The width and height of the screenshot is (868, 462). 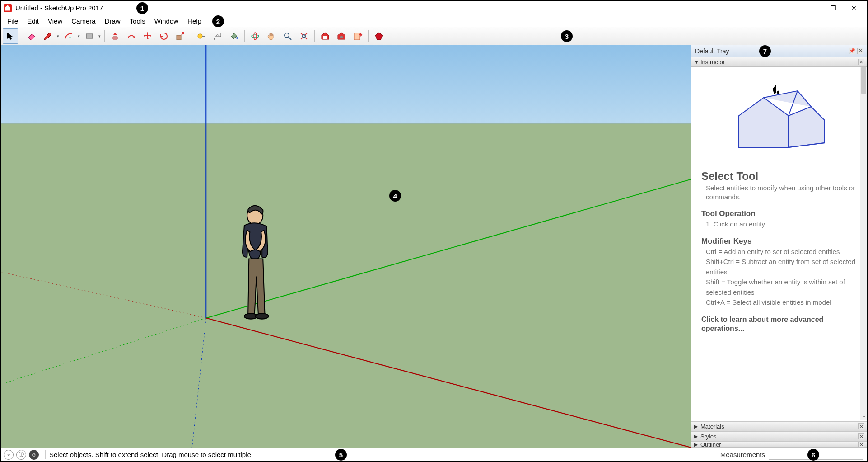 What do you see at coordinates (21, 455) in the screenshot?
I see `credits-icon: ⓘ` at bounding box center [21, 455].